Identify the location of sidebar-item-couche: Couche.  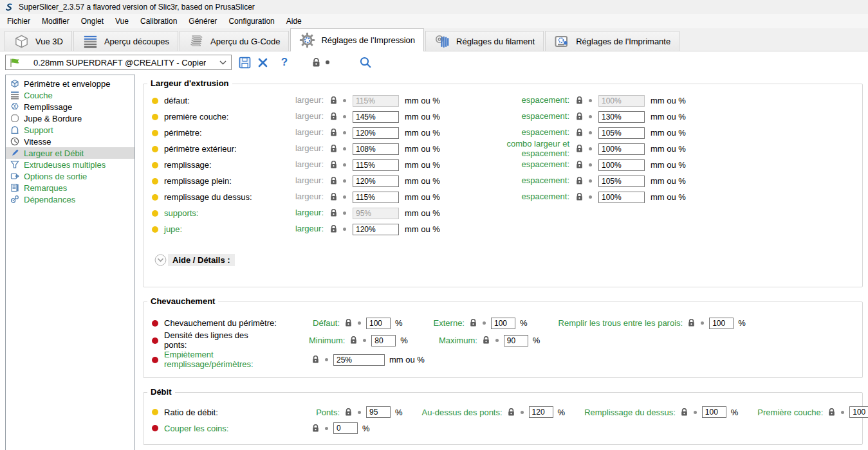
(70, 95).